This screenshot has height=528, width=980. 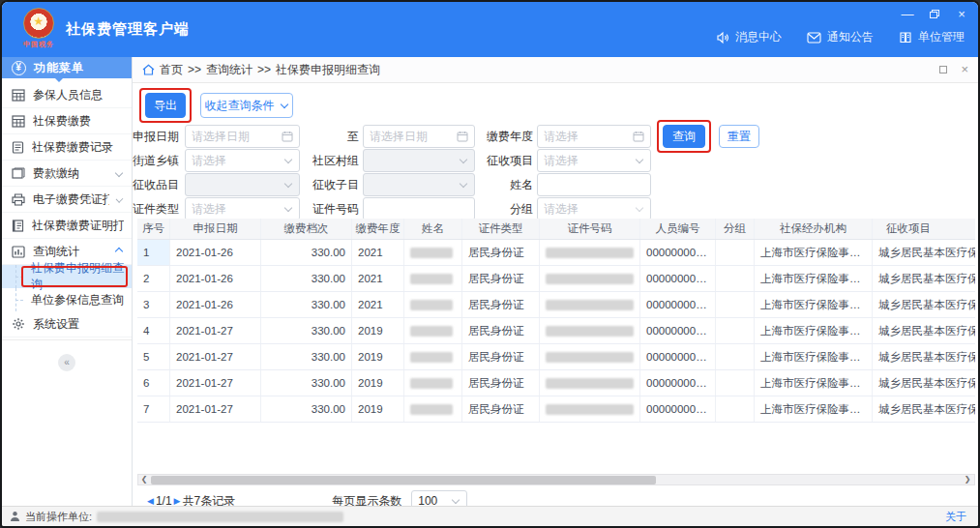 I want to click on breadcrumb-home: 首页, so click(x=171, y=70).